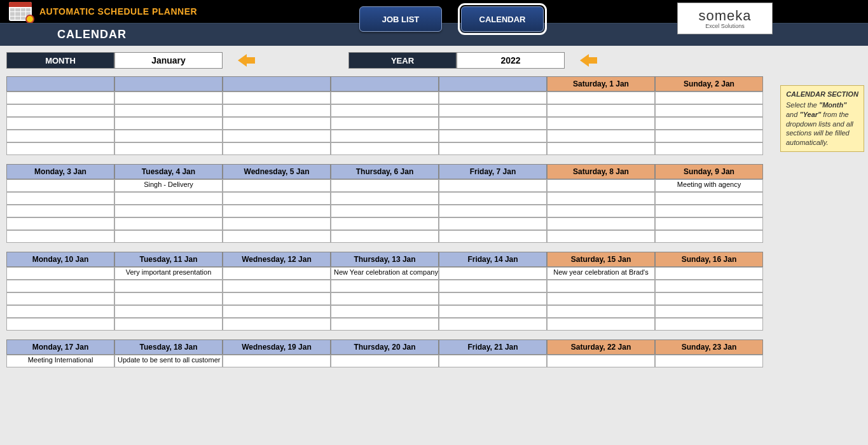 The image size is (868, 445). What do you see at coordinates (709, 186) in the screenshot?
I see `calendar-cell: Meeting with agency` at bounding box center [709, 186].